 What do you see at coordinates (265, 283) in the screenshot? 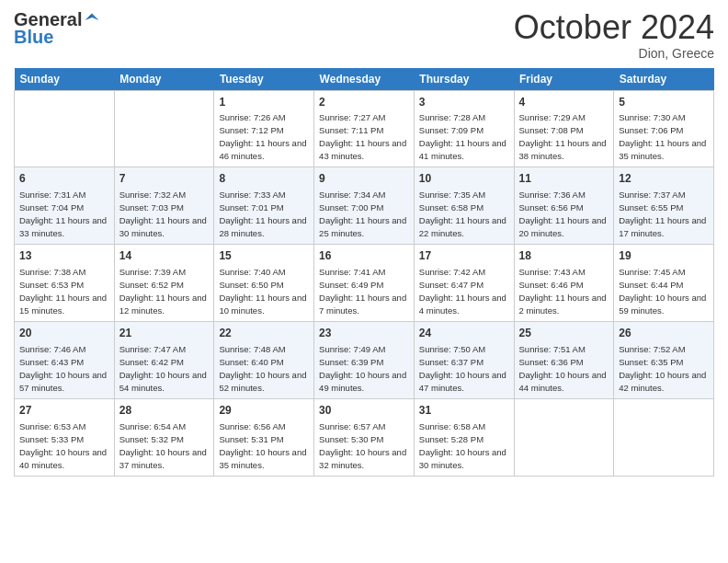
I see `table-row: 15Sunrise: 7:40 AMSunset: 6:50 PMDayligh…` at bounding box center [265, 283].